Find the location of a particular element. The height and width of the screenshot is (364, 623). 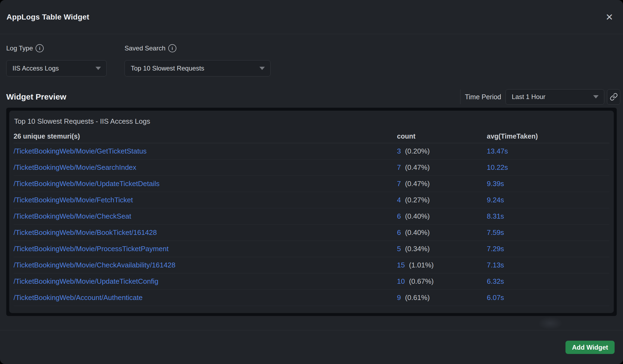

stemuri-link: /TicketBookingWeb/Movie/CheckSeat is located at coordinates (205, 216).